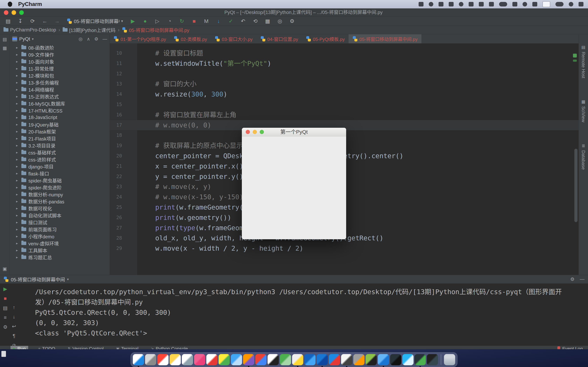  I want to click on code-line: 10# 设置窗口标题, so click(344, 53).